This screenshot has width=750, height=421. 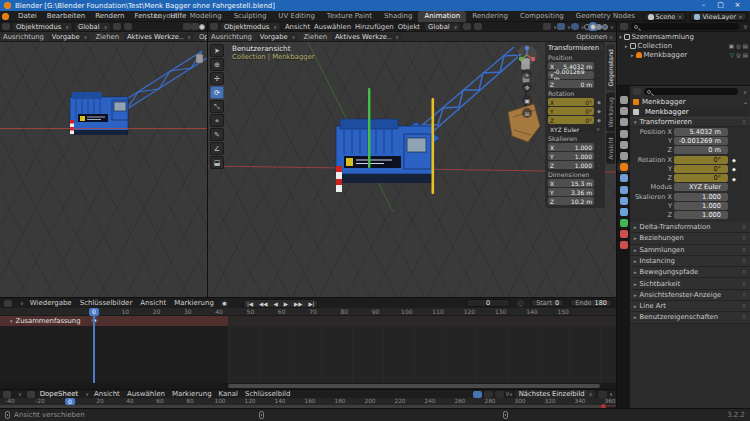 I want to click on scale-field: Y1.000, so click(x=571, y=156).